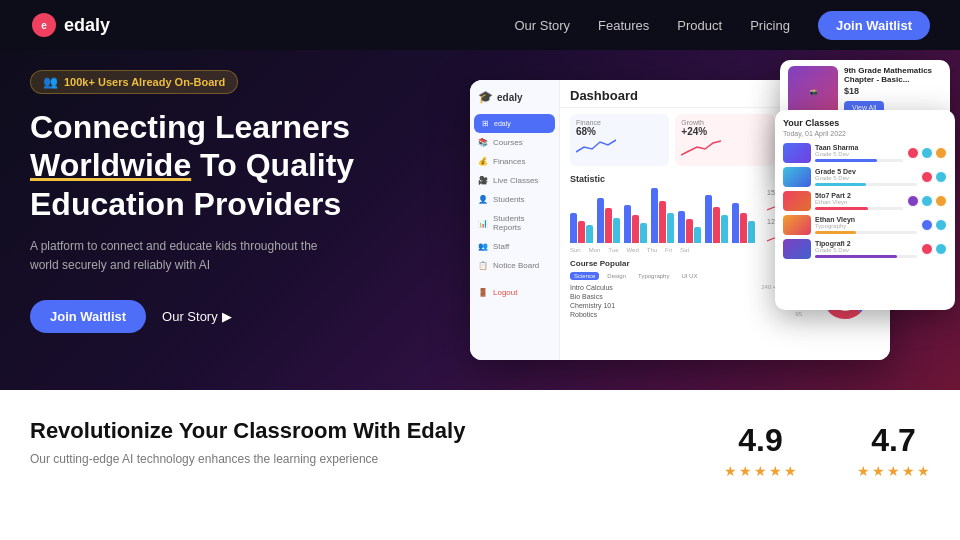 This screenshot has width=960, height=540. Describe the element at coordinates (620, 122) in the screenshot. I see `finance-label: Finance` at that location.